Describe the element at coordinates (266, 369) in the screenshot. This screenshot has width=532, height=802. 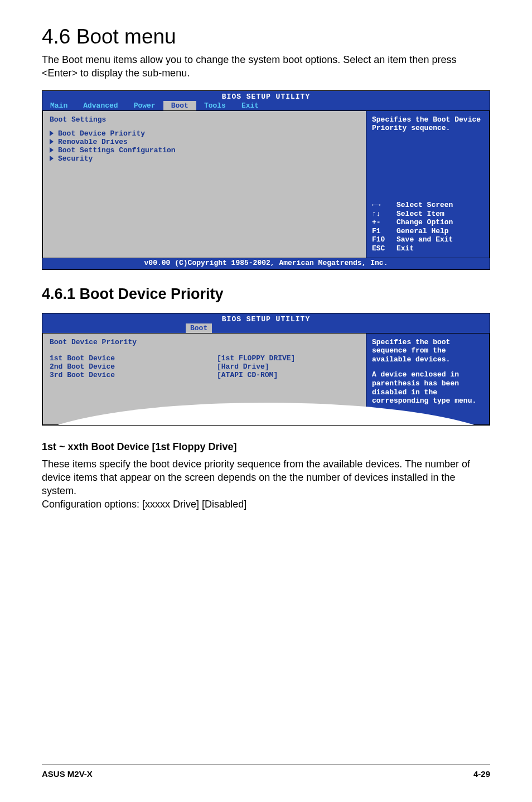
I see `bios-panel-boot-device-priority: BIOS SETUP UTILITY Boot Boot Device Prio…` at that location.